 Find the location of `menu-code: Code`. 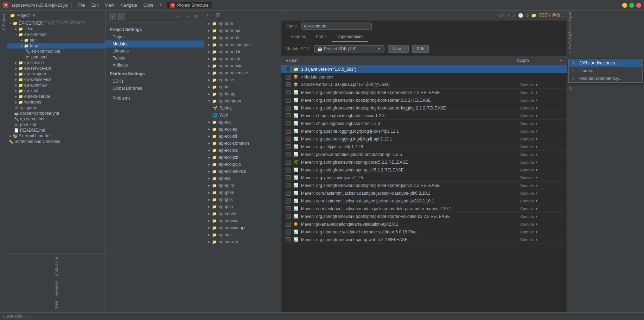

menu-code: Code is located at coordinates (148, 5).